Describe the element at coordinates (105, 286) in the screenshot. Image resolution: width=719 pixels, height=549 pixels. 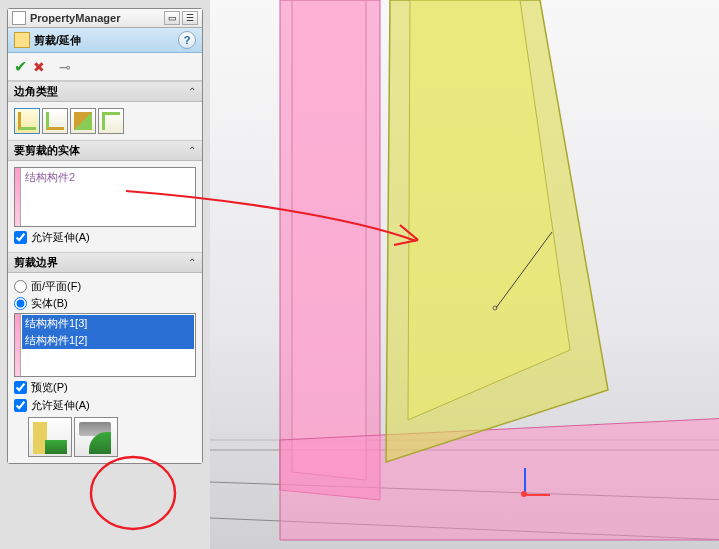
I see `radio-face-plane: 面/平面(F)` at that location.